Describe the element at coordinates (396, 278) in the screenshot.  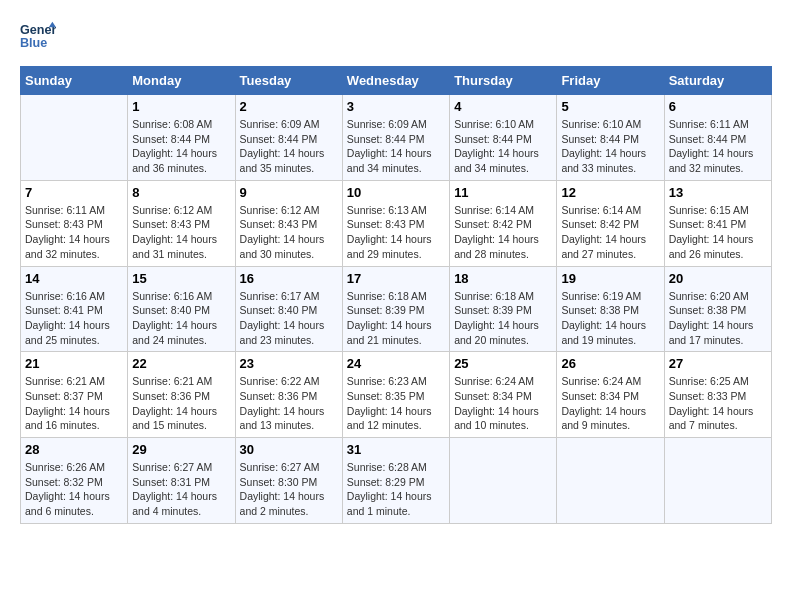
I see `day-number: 17` at that location.